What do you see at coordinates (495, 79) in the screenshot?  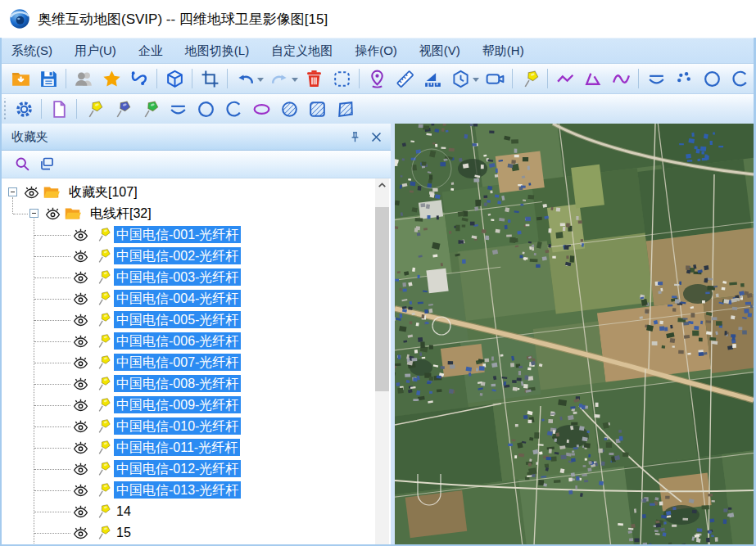 I see `video-camera-icon` at bounding box center [495, 79].